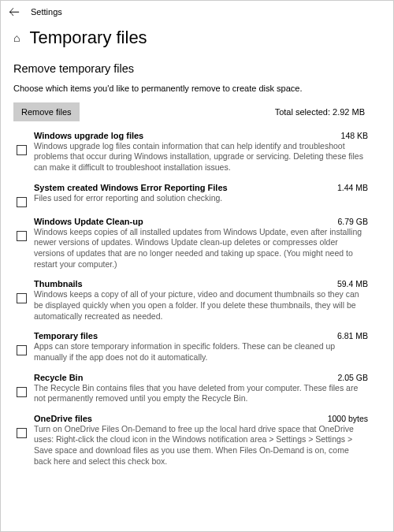 The image size is (394, 532). I want to click on section-description: Choose which items you'd like to permane…, so click(163, 88).